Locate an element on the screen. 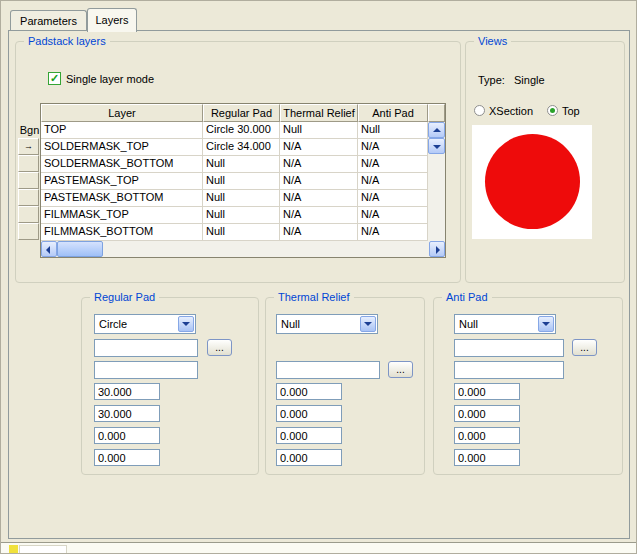 This screenshot has height=554, width=637. cell-layer: FILMMASK_BOTTOM is located at coordinates (122, 232).